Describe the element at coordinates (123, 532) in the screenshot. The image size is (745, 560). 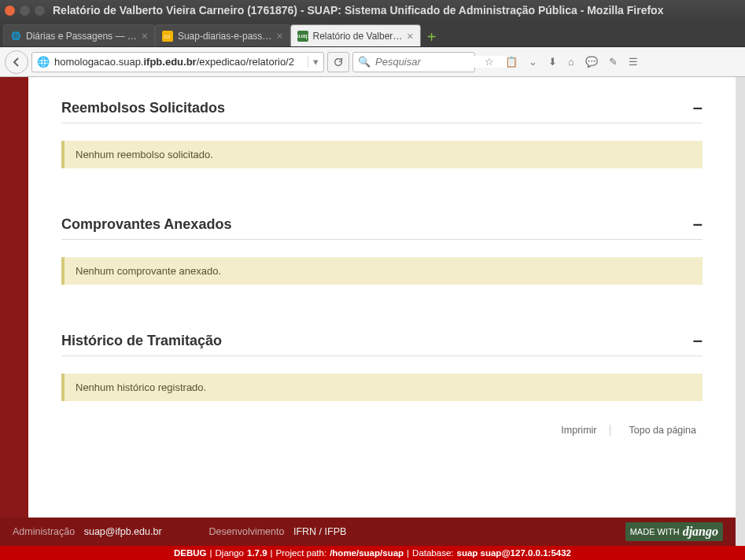
I see `footer-admin-email: suap@ifpb.edu.br` at that location.